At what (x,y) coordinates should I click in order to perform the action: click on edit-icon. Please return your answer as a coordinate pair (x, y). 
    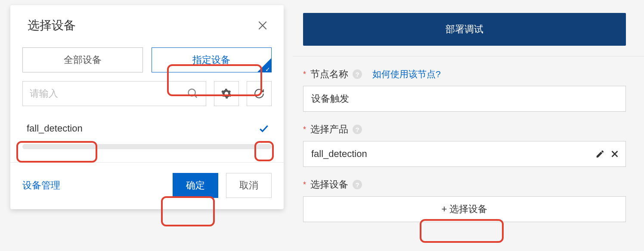
    Looking at the image, I should click on (600, 154).